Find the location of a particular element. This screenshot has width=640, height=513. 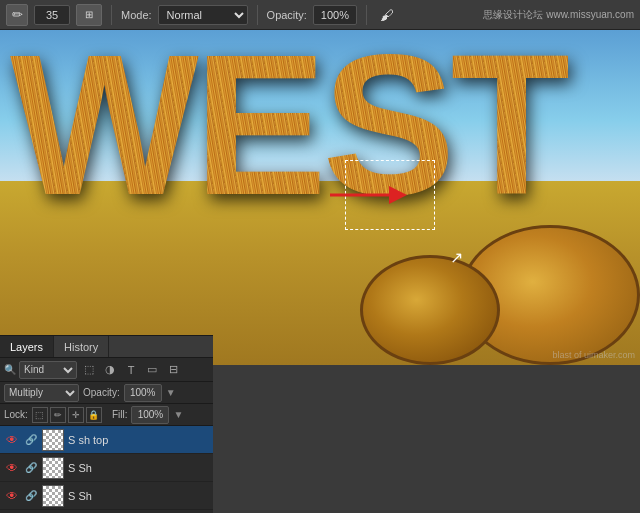

smart-filter-icon: ⊟ is located at coordinates (173, 370).